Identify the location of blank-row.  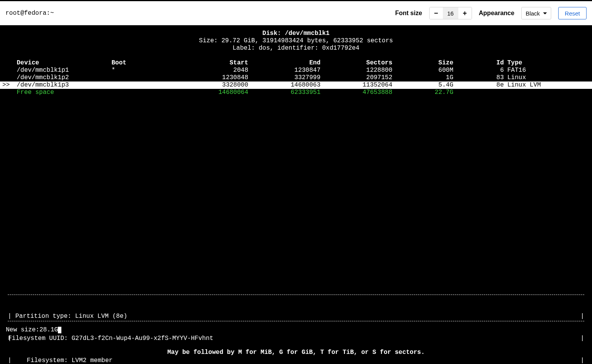
(296, 56).